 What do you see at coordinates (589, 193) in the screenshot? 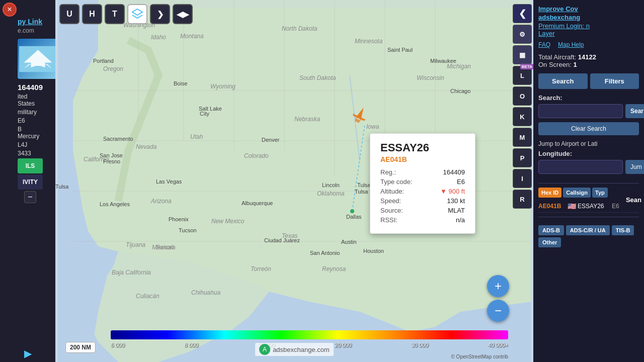
I see `table-header: Hex ID Callsign Typ` at bounding box center [589, 193].